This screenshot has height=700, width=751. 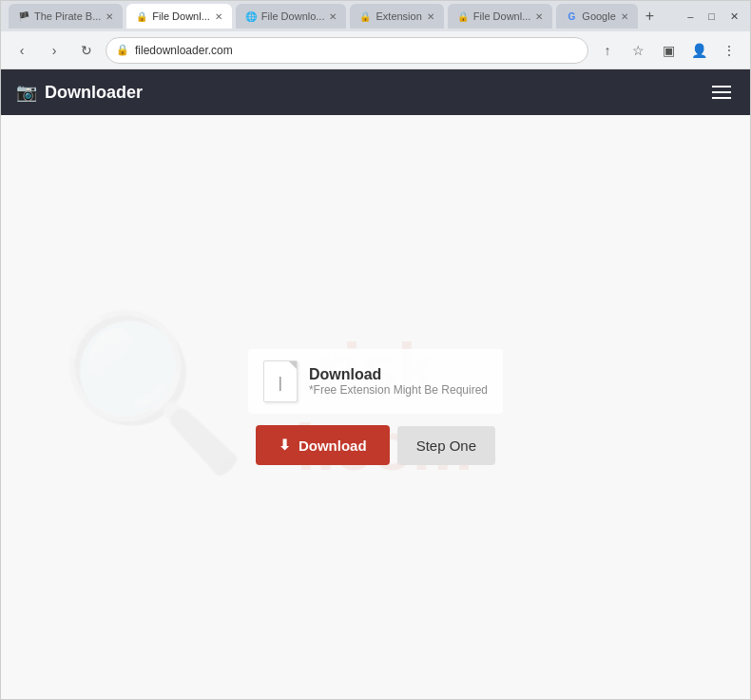 What do you see at coordinates (431, 17) in the screenshot?
I see `tab-close-extension: ✕` at bounding box center [431, 17].